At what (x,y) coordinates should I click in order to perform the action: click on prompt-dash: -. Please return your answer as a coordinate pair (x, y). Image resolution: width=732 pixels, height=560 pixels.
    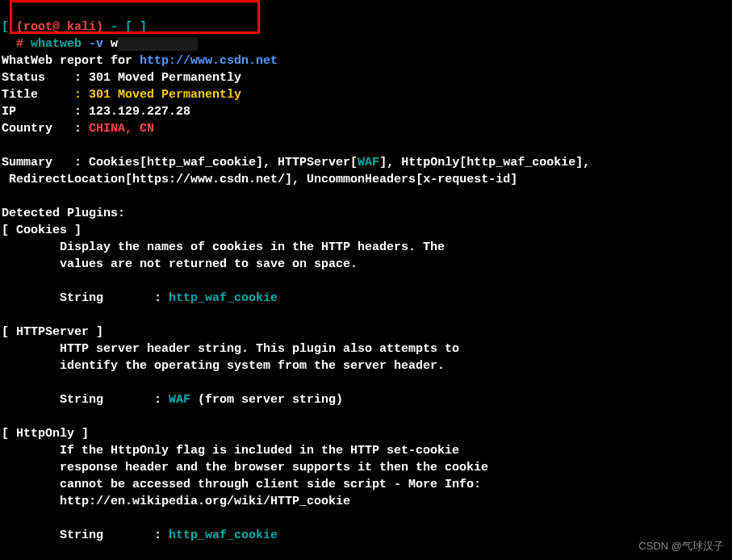
    Looking at the image, I should click on (115, 27).